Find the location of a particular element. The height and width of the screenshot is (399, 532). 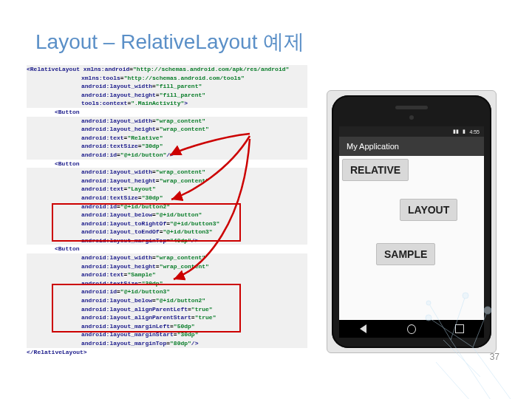

app-bar: My Application is located at coordinates (412, 146).